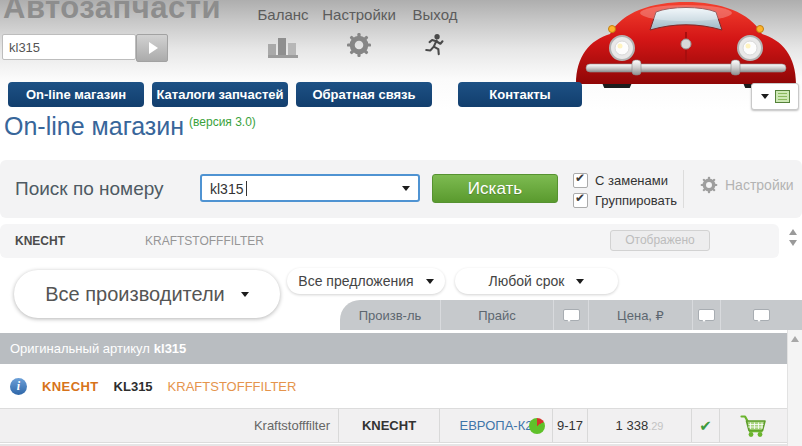 The height and width of the screenshot is (446, 802). Describe the element at coordinates (154, 48) in the screenshot. I see `play-arrow-icon` at that location.